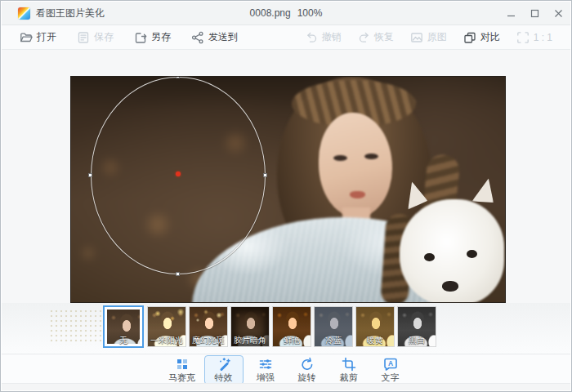  What do you see at coordinates (266, 364) in the screenshot?
I see `enhance-sliders-icon` at bounding box center [266, 364].